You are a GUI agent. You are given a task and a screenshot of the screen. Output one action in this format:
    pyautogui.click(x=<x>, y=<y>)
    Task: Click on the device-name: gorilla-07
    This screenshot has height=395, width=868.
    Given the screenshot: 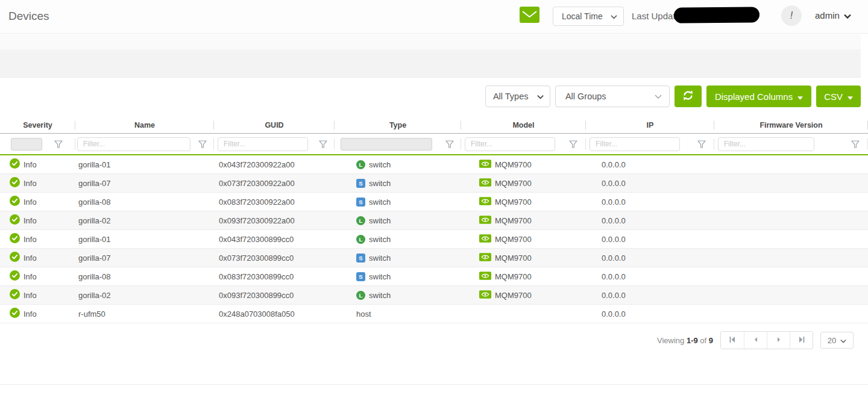 What is the action you would take?
    pyautogui.click(x=94, y=183)
    